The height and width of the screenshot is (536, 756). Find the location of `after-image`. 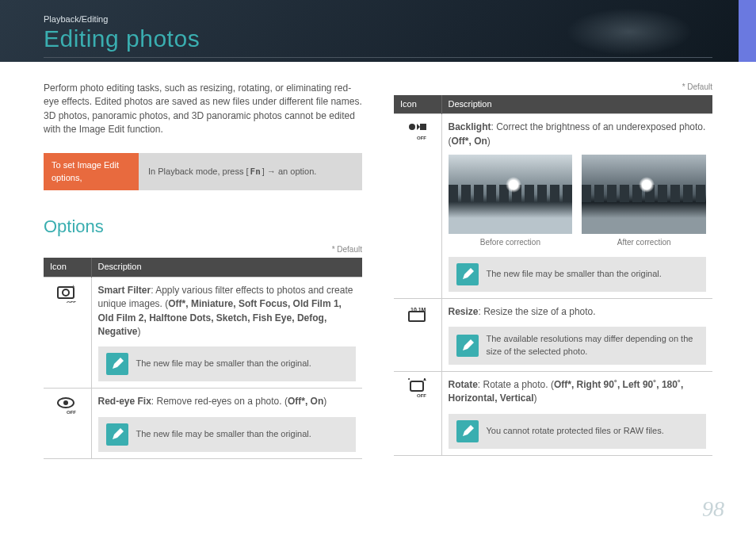

after-image is located at coordinates (643, 194).